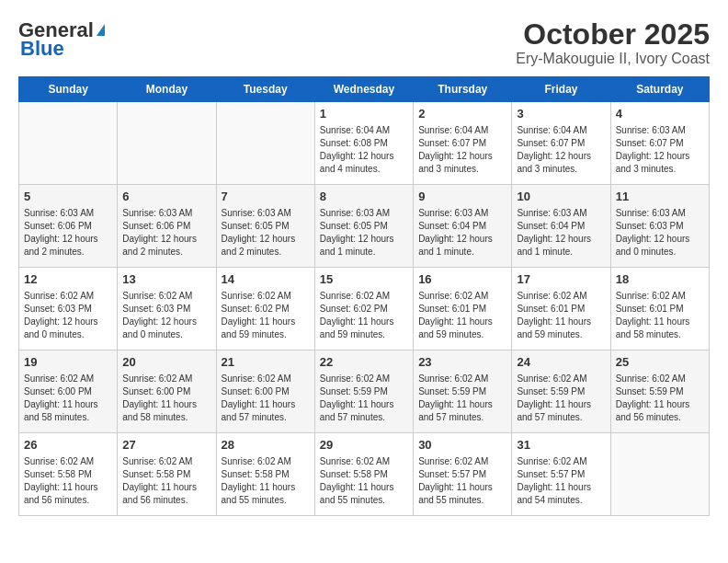 This screenshot has width=728, height=563. Describe the element at coordinates (463, 90) in the screenshot. I see `col-thursday: Thursday` at that location.